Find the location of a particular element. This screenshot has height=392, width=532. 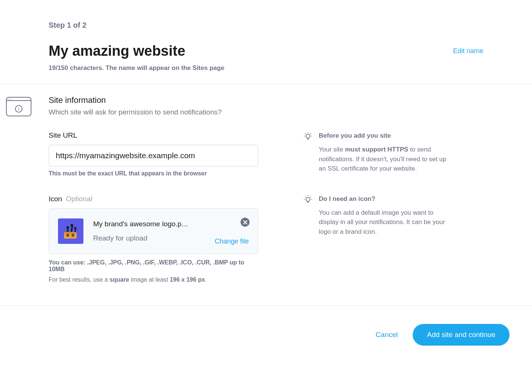

upload-card: My brand's awesome logo.p… Ready for upl… is located at coordinates (153, 231).